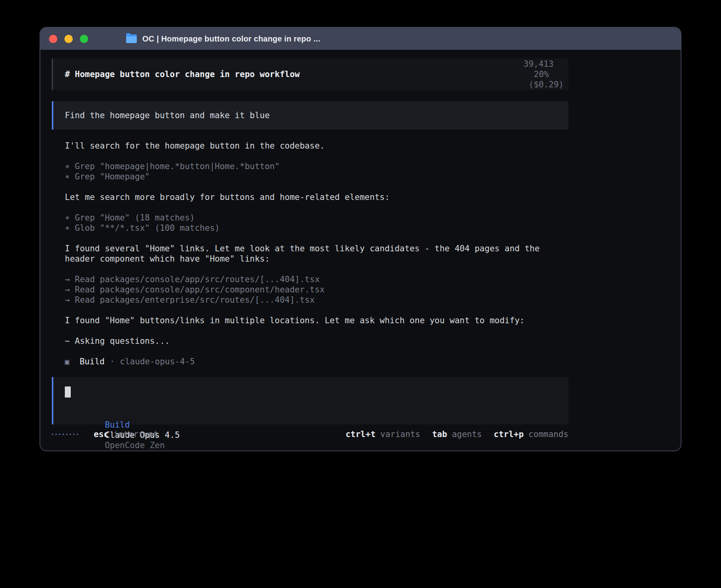 The image size is (721, 588). Describe the element at coordinates (101, 434) in the screenshot. I see `esc-key: esc` at that location.